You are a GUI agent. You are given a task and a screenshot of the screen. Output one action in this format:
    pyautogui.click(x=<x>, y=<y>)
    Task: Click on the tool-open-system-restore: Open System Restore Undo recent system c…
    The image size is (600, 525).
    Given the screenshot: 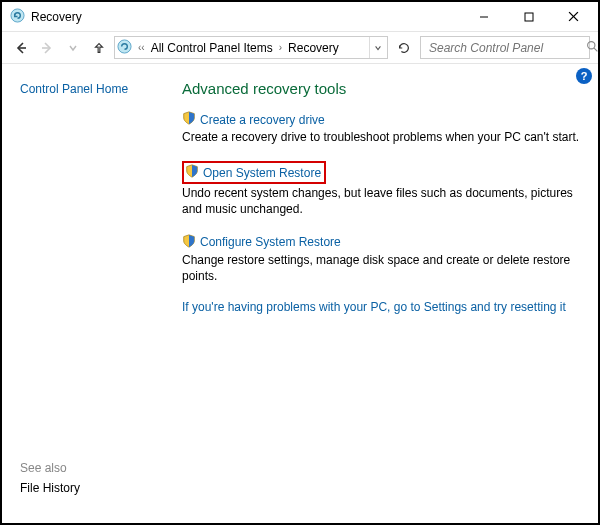 What is the action you would take?
    pyautogui.click(x=384, y=189)
    